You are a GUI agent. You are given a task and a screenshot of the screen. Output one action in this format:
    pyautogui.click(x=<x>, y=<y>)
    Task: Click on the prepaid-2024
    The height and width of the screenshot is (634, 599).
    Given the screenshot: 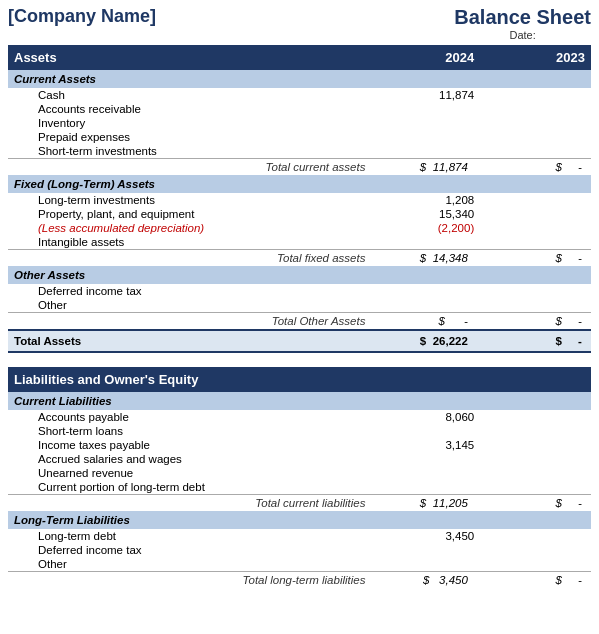 What is the action you would take?
    pyautogui.click(x=424, y=137)
    